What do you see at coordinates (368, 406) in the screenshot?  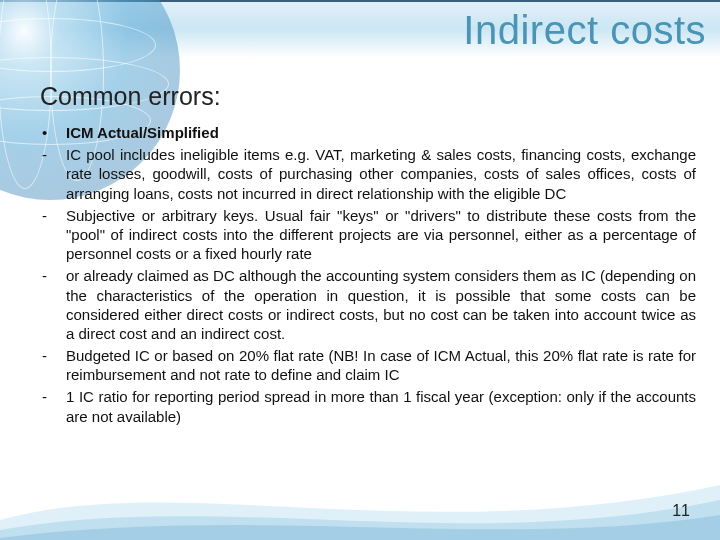 I see `list-item: -1 IC ratio for reporting period spread …` at bounding box center [368, 406].